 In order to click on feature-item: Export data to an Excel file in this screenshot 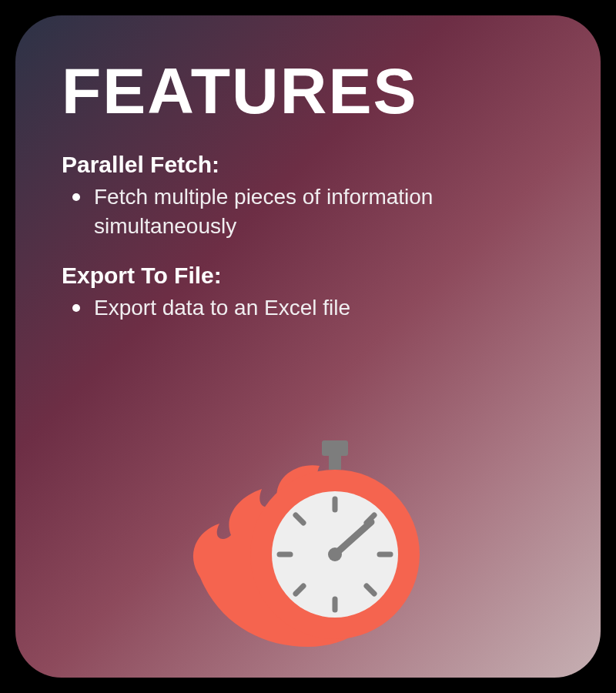, I will do `click(324, 308)`.